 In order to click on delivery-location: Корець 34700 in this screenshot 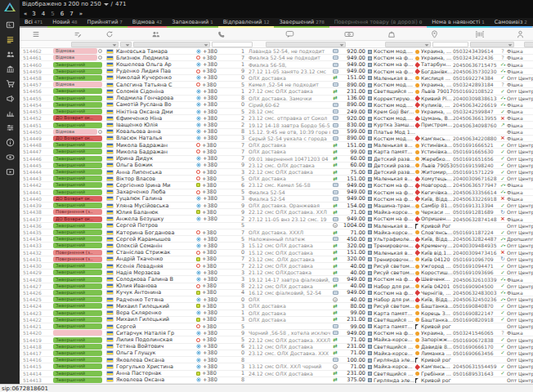, I will do `click(434, 314)`.